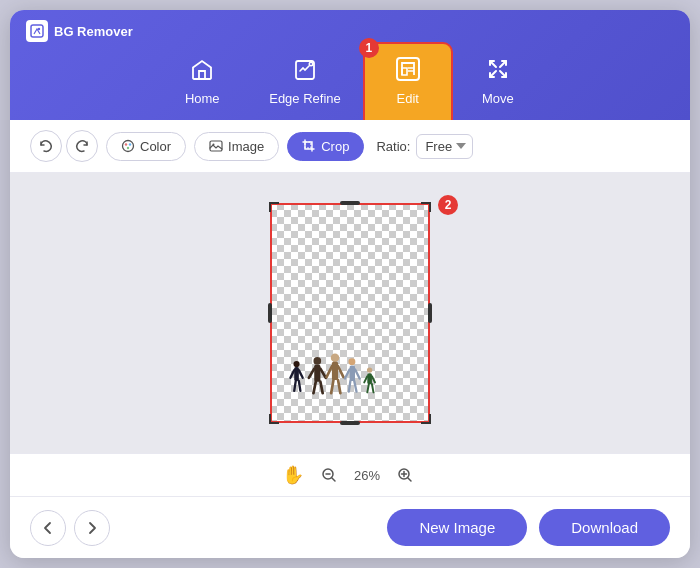  What do you see at coordinates (393, 146) in the screenshot?
I see `ratio-label: Ratio:` at bounding box center [393, 146].